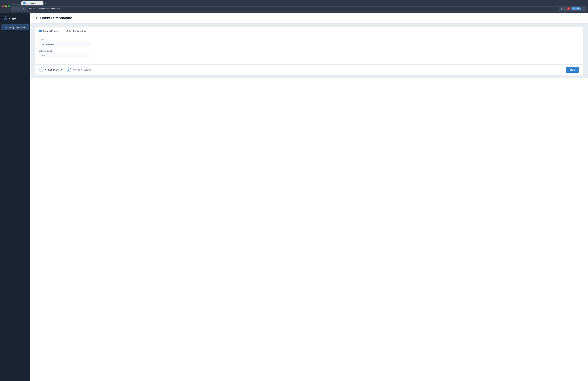 Image resolution: width=588 pixels, height=381 pixels. Describe the element at coordinates (562, 9) in the screenshot. I see `extensions-button: ⊞` at that location.